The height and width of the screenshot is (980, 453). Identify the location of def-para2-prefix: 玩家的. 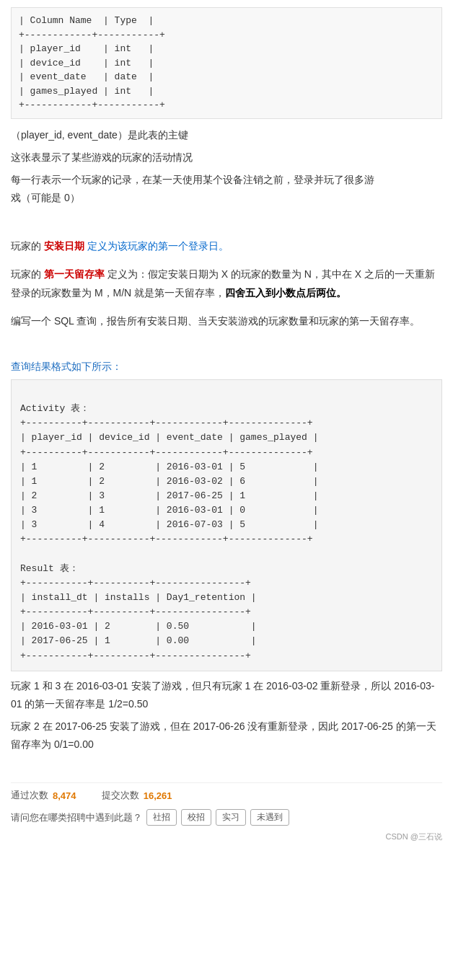
(27, 274).